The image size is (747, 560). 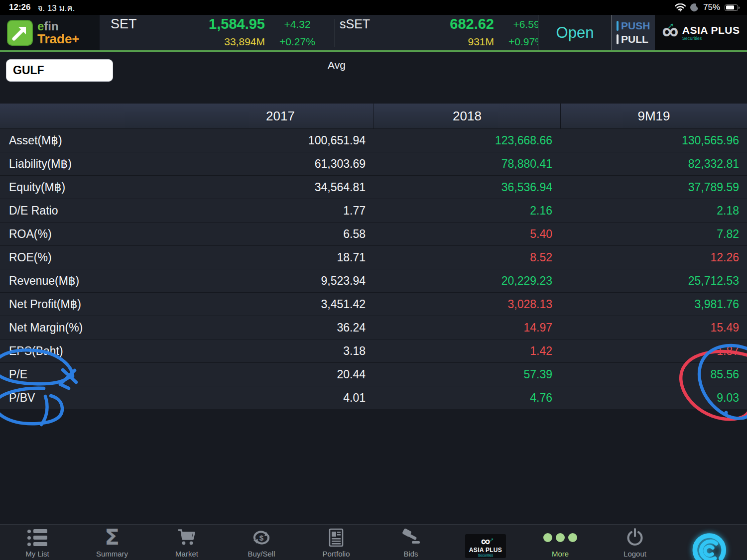 What do you see at coordinates (467, 374) in the screenshot?
I see `cell-2018: 57.39` at bounding box center [467, 374].